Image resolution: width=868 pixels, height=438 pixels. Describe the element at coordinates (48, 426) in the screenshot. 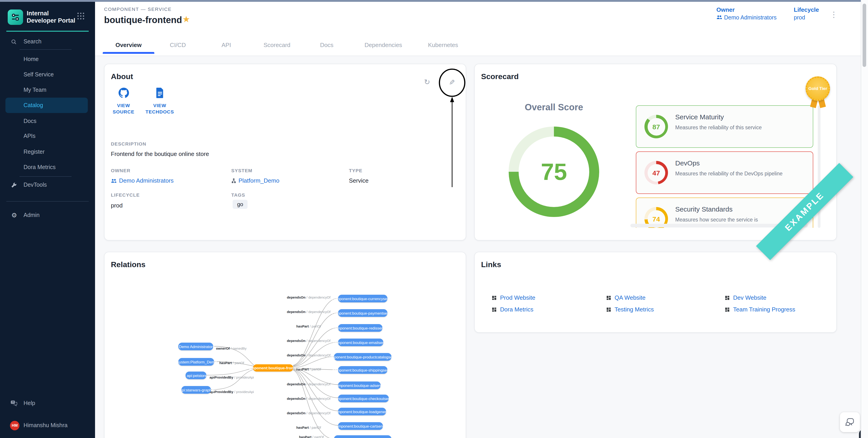

I see `sidebar-user: HM Himanshu Mishra` at that location.